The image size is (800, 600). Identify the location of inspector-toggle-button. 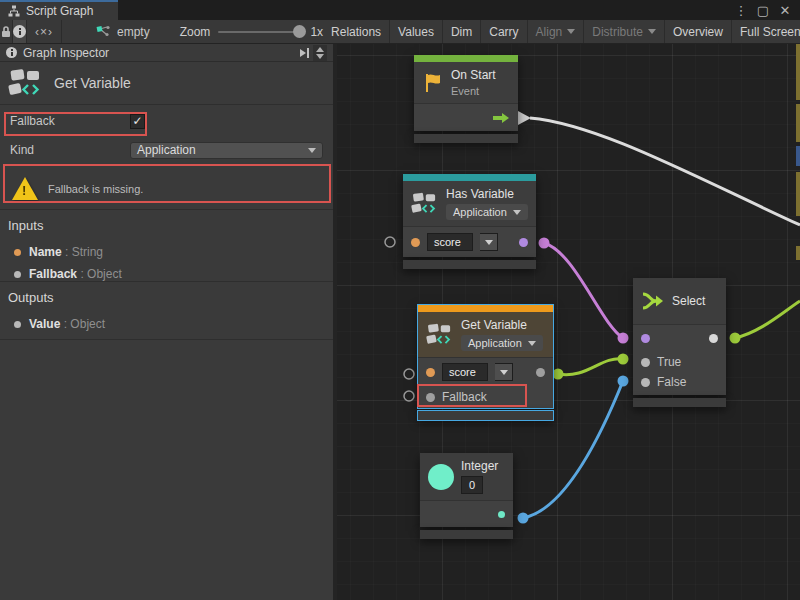
(20, 32).